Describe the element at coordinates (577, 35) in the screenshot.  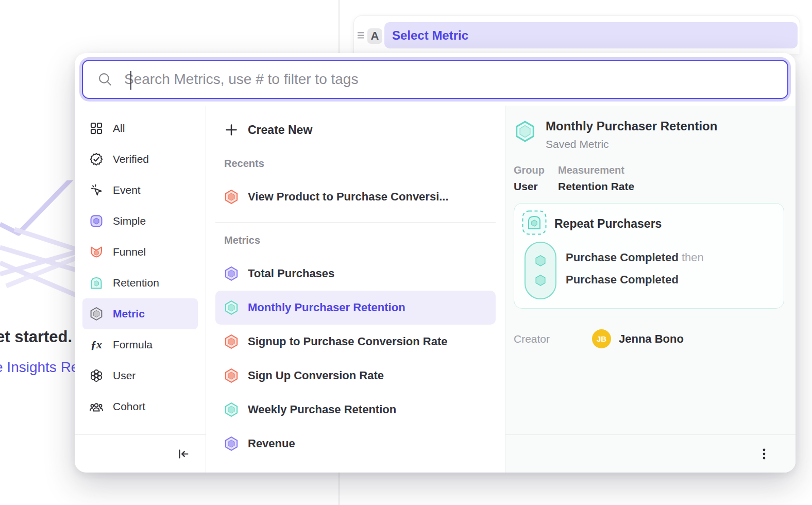
I see `metric-slot-bar: A Select Metric` at that location.